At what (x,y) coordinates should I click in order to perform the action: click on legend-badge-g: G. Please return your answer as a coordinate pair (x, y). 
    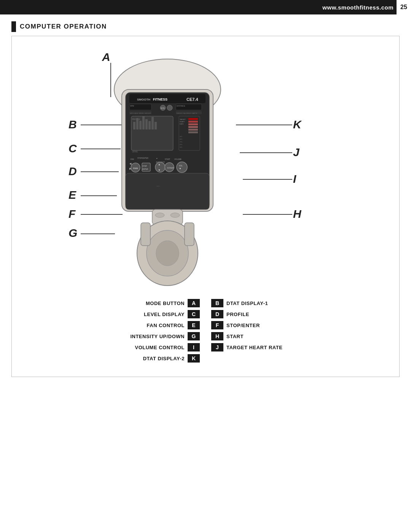
    Looking at the image, I should click on (194, 336).